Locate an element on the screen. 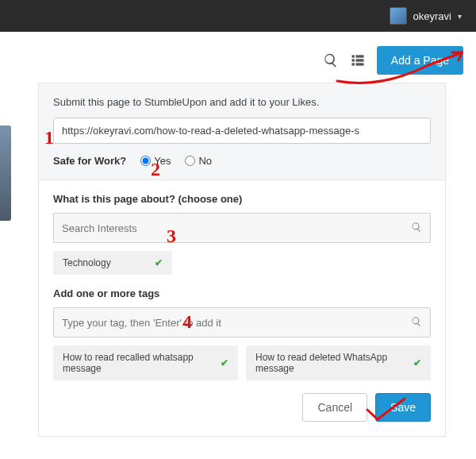 Image resolution: width=476 pixels, height=459 pixels. tag-chip: How to read deleted WhatsApp message ✔ is located at coordinates (338, 363).